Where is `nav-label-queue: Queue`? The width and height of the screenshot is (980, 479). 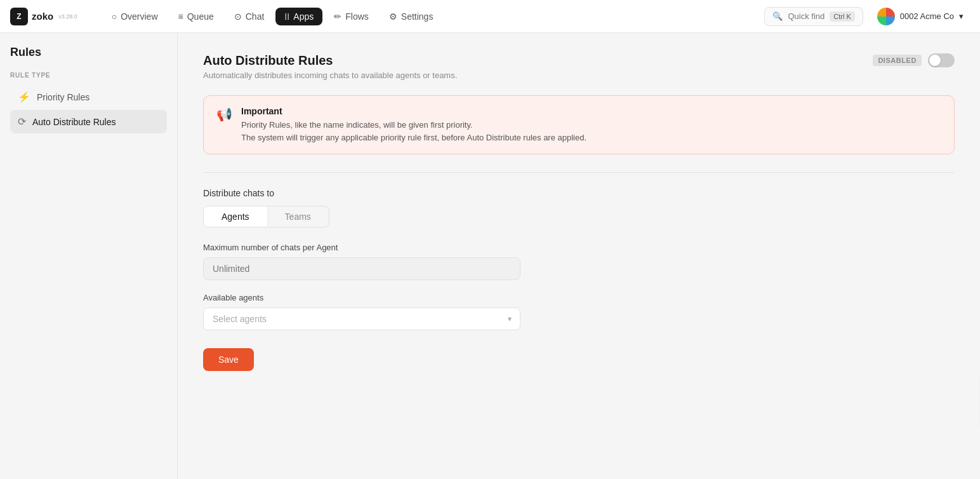
nav-label-queue: Queue is located at coordinates (201, 17).